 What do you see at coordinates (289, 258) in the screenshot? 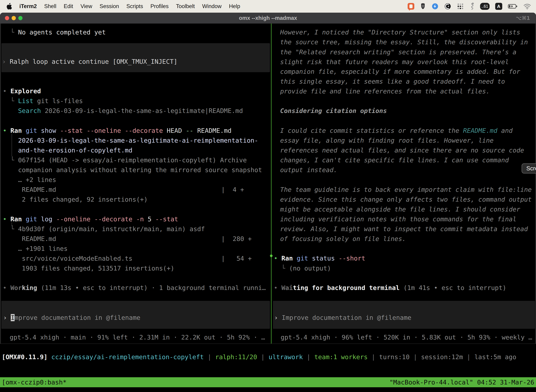
I see `text-segment: Ran` at bounding box center [289, 258].